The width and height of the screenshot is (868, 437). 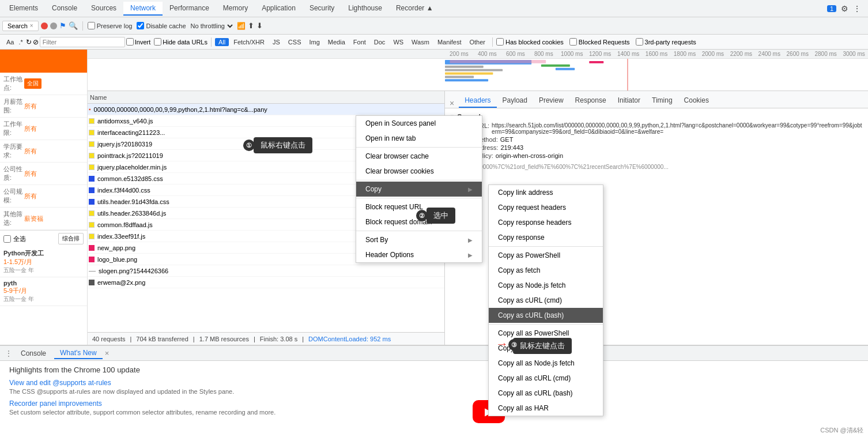 I want to click on education-select: 所有, so click(x=31, y=151).